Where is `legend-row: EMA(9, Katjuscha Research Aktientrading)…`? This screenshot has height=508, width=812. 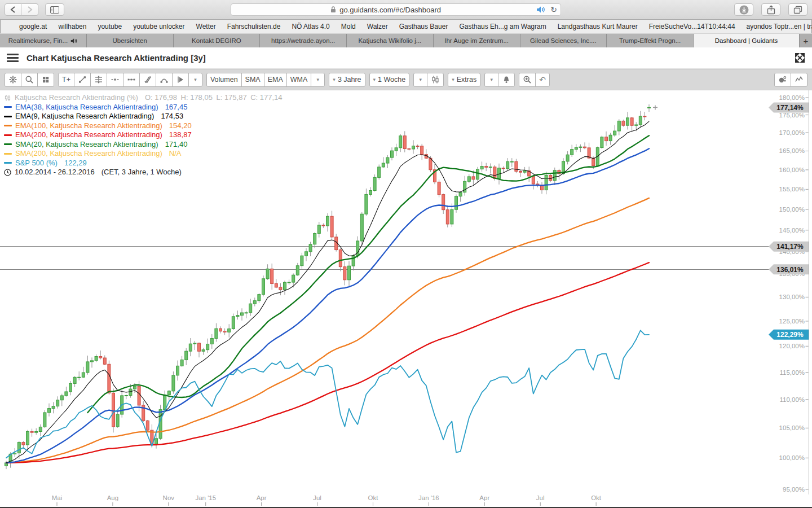 legend-row: EMA(9, Katjuscha Research Aktientrading)… is located at coordinates (143, 116).